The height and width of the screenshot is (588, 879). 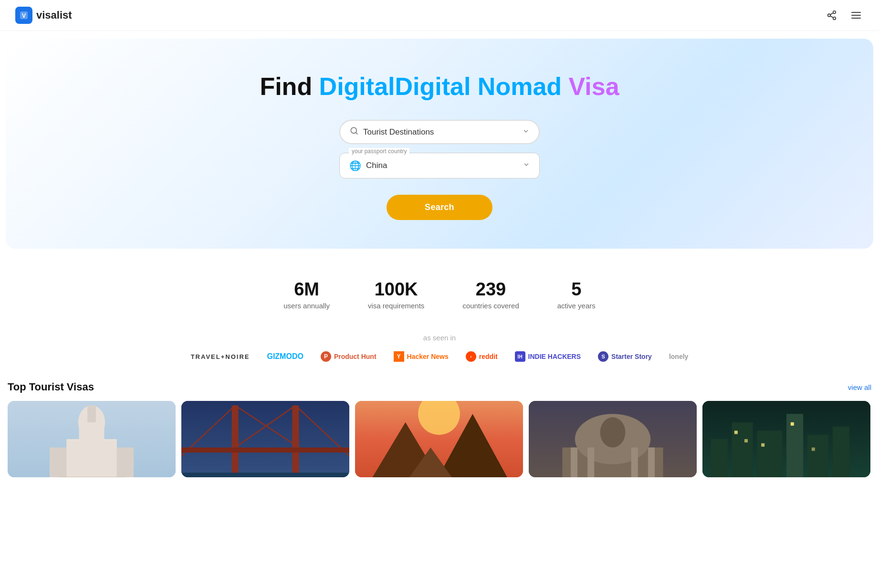 What do you see at coordinates (399, 357) in the screenshot?
I see `hacker-news-icon: Y` at bounding box center [399, 357].